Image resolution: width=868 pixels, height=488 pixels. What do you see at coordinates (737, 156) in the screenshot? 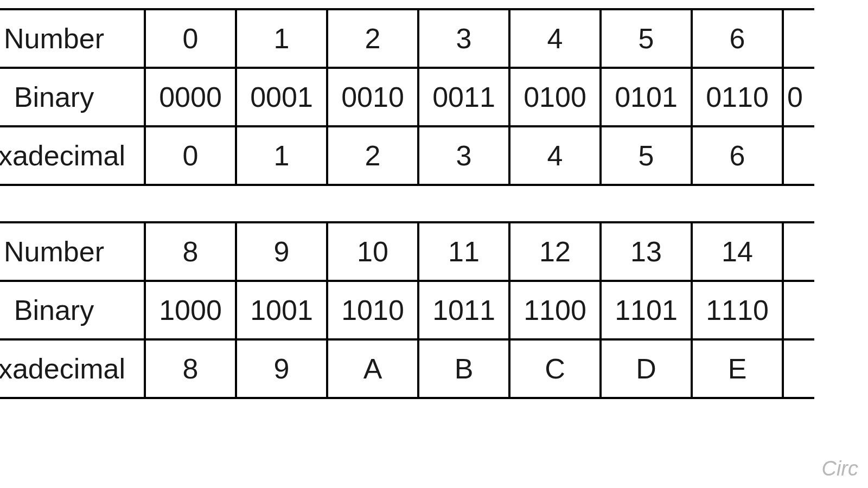
I see `cell-hex: 6` at bounding box center [737, 156].